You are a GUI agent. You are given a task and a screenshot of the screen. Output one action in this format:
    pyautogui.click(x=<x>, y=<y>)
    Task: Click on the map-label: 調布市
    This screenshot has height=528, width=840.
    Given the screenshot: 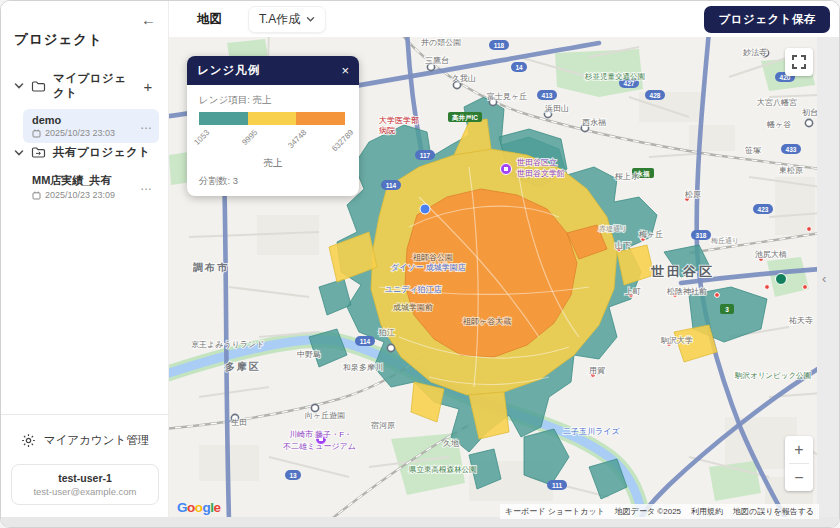 What is the action you would take?
    pyautogui.click(x=210, y=268)
    